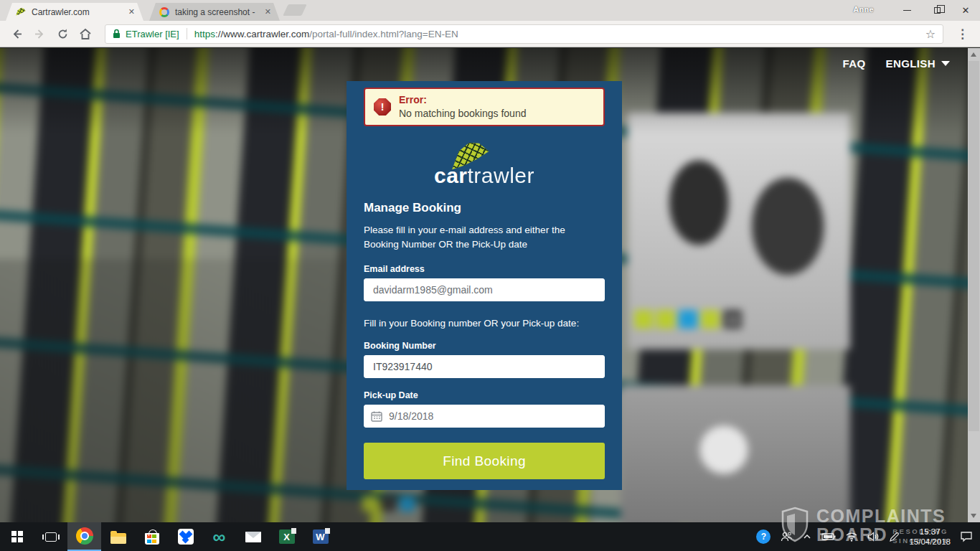  What do you see at coordinates (490, 537) in the screenshot?
I see `windows-taskbar: ∞ X W ?` at bounding box center [490, 537].